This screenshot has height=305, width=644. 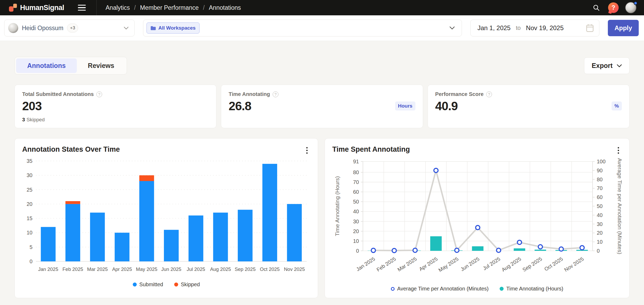 What do you see at coordinates (602, 66) in the screenshot?
I see `export-label: Export` at bounding box center [602, 66].